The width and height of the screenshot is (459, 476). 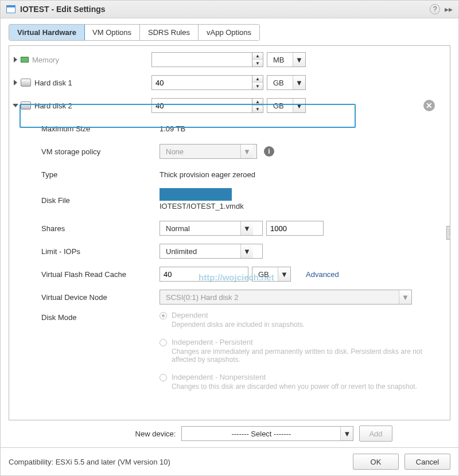 What do you see at coordinates (286, 106) in the screenshot?
I see `hd2-unit-combo: GB ▼` at bounding box center [286, 106].